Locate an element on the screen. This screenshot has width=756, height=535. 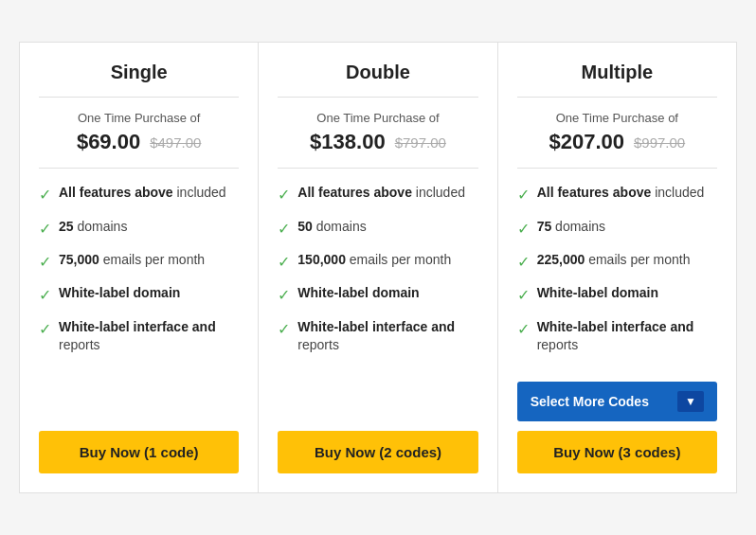
price-row-multiple: $207.00$997.00 is located at coordinates (618, 142).